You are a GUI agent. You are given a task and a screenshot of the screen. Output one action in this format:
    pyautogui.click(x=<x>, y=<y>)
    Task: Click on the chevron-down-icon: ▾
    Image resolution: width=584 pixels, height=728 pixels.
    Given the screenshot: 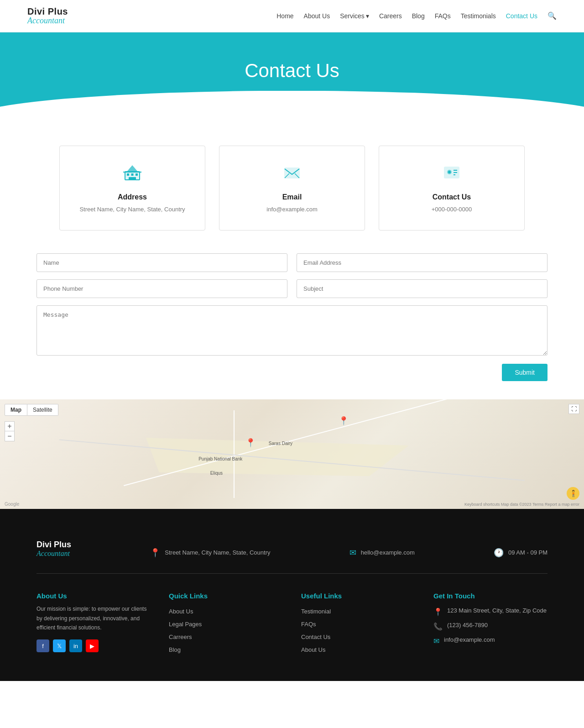 What is the action you would take?
    pyautogui.click(x=368, y=16)
    